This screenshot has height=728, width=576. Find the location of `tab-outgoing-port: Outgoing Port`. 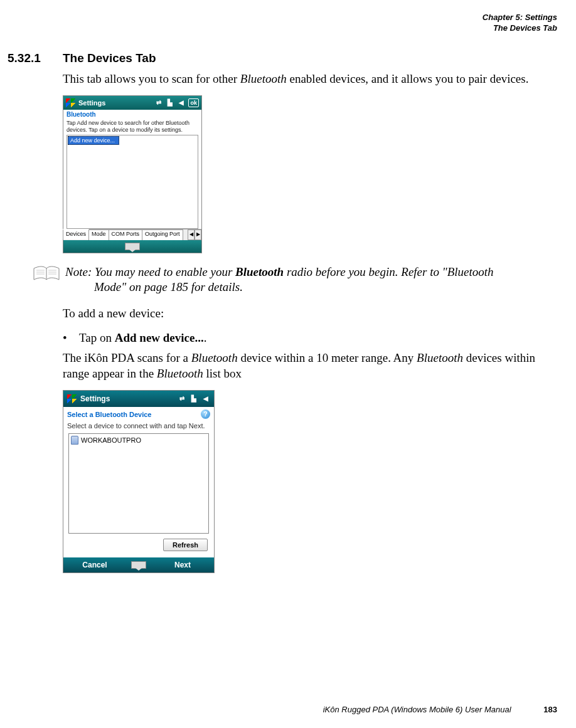

tab-outgoing-port: Outgoing Port is located at coordinates (163, 235).